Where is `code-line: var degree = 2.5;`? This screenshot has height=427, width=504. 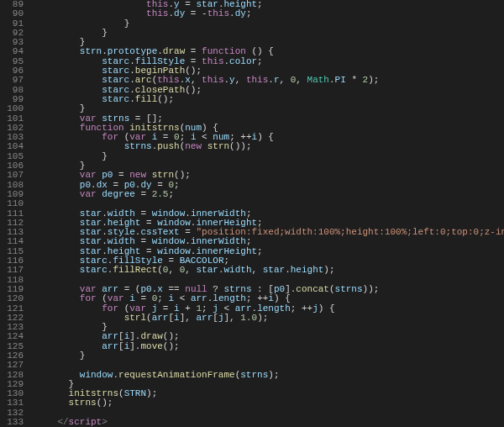
code-line: var degree = 2.5; is located at coordinates (270, 195).